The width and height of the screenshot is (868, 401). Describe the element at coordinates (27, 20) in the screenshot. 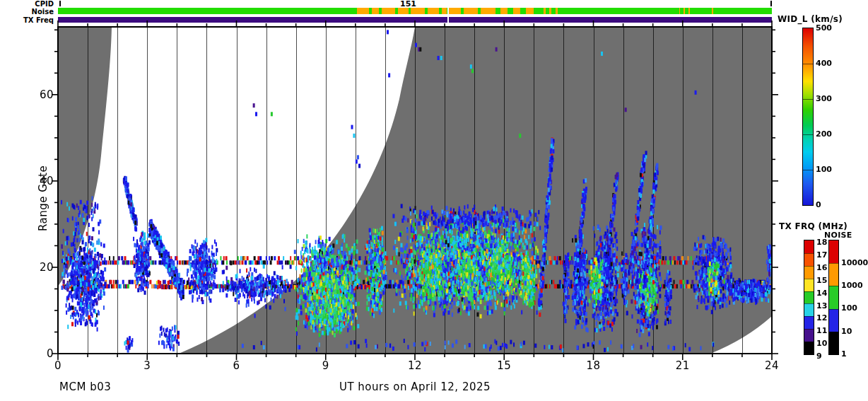

I see `txfreq-label: TX Freq` at that location.